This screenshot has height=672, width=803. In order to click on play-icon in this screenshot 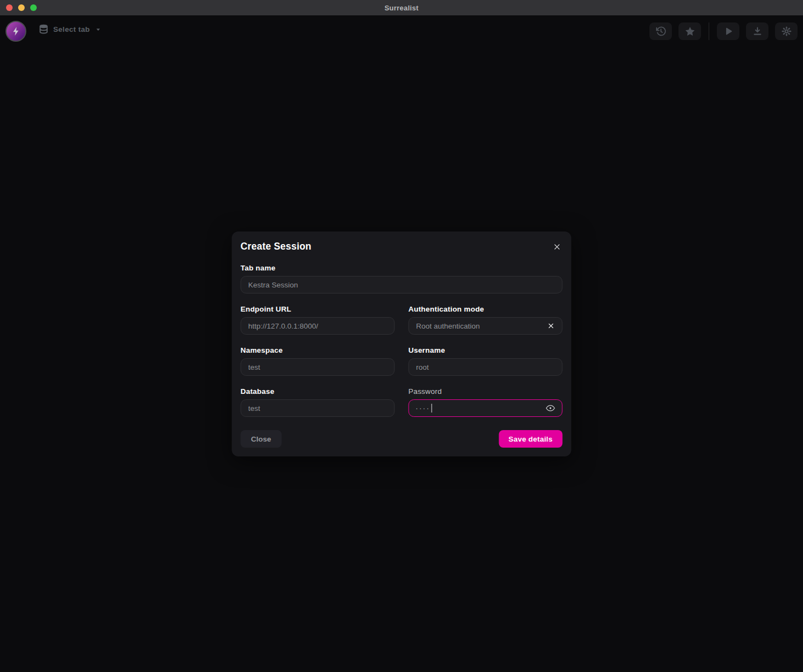, I will do `click(728, 31)`.